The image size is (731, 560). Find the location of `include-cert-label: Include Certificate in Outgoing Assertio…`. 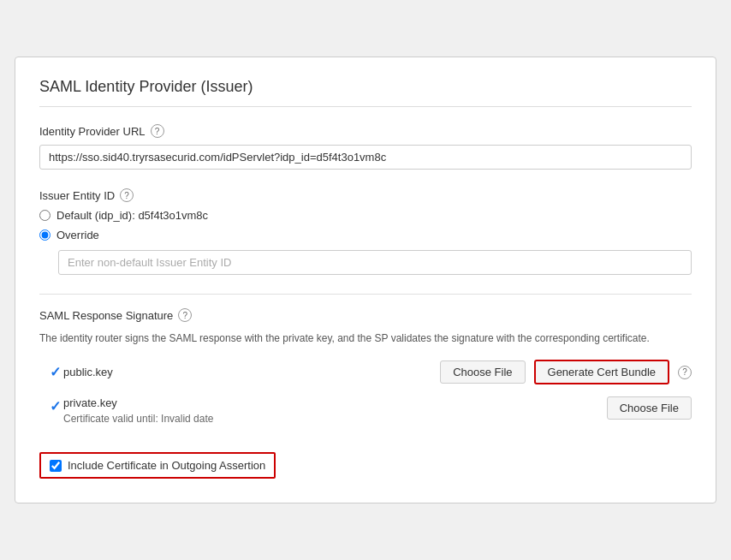

include-cert-label: Include Certificate in Outgoing Assertio… is located at coordinates (166, 466).